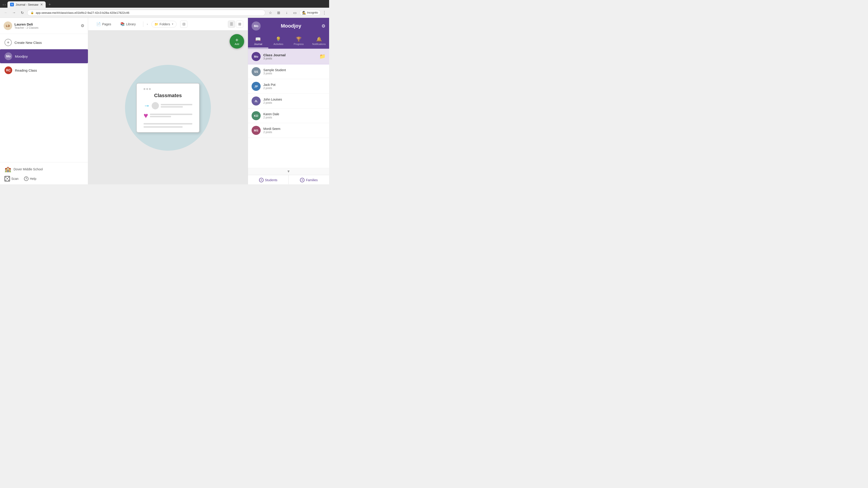  What do you see at coordinates (290, 57) in the screenshot?
I see `class-journal-info: Class Journal 3 posts` at bounding box center [290, 57].